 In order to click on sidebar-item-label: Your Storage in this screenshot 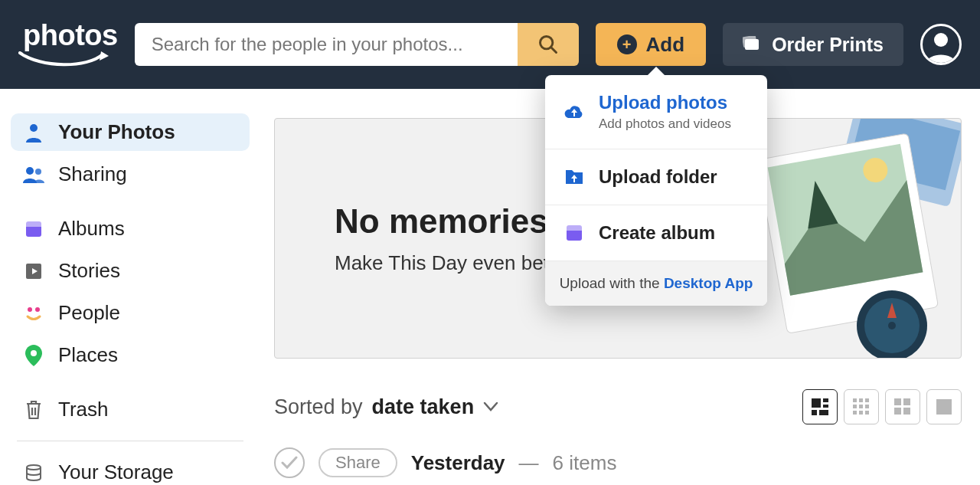, I will do `click(116, 472)`.